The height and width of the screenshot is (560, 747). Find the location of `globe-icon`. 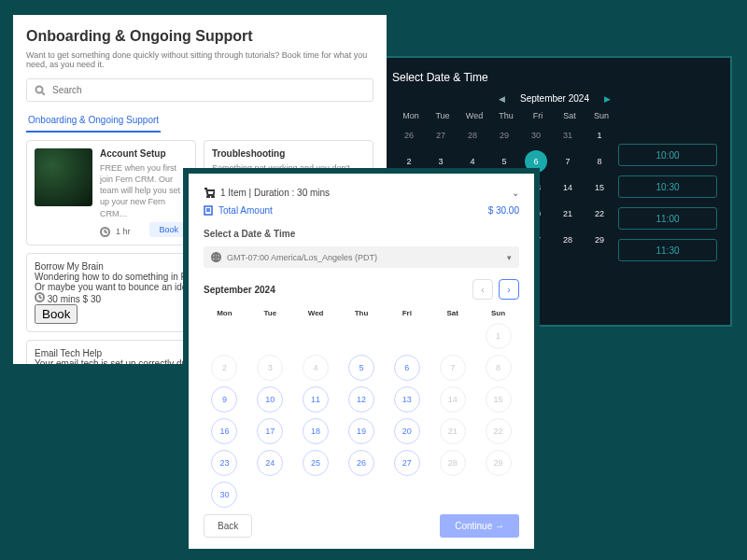

globe-icon is located at coordinates (217, 258).